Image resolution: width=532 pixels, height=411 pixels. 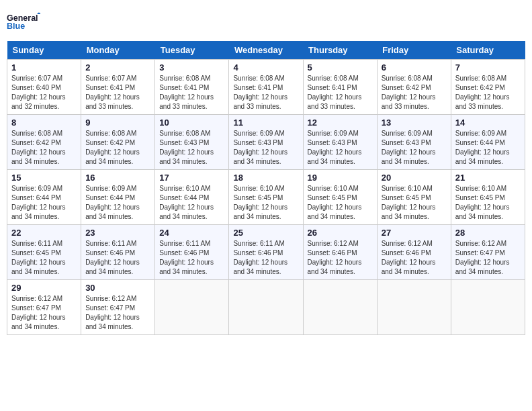 What do you see at coordinates (118, 232) in the screenshot?
I see `day-number: 23` at bounding box center [118, 232].